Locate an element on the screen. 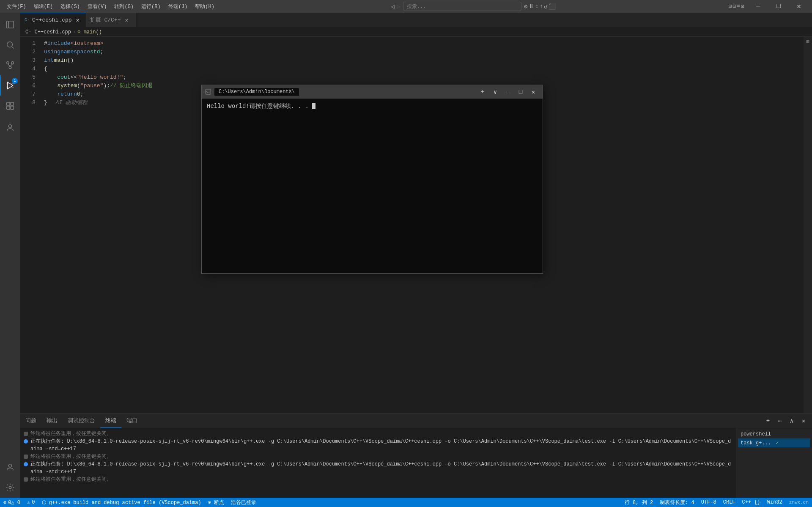  status-brand: znwx.cn is located at coordinates (799, 502).